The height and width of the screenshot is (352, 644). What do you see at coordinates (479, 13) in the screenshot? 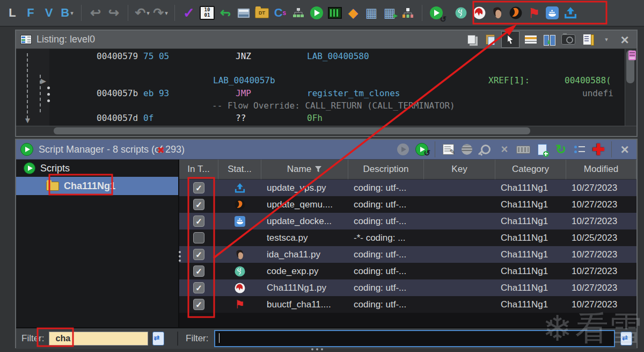
I see `cha111ng1-script-button` at bounding box center [479, 13].